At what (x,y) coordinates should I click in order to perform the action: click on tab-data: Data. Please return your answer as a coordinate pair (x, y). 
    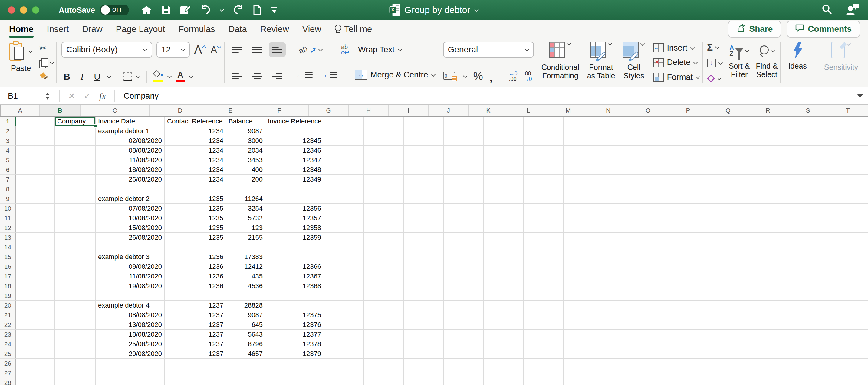
    Looking at the image, I should click on (238, 29).